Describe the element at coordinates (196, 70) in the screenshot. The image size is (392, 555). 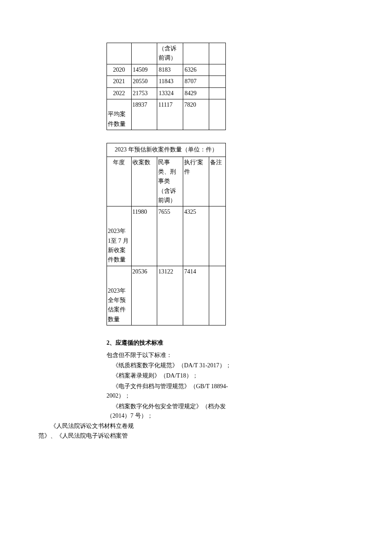
I see `exec-cell: 6326` at that location.